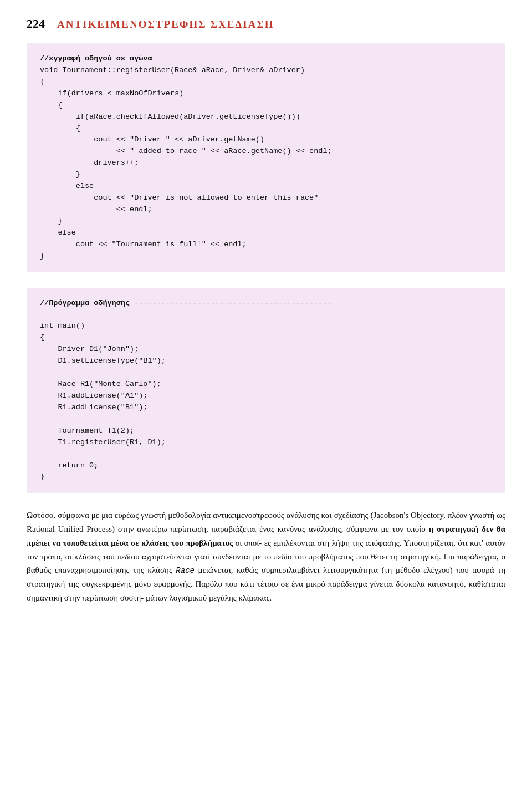 This screenshot has height=809, width=532. Describe the element at coordinates (266, 24) in the screenshot. I see `page-header: 224 ΑΝΤΙΚΕΙΜΕΝΟΣΤΡΕΦΗΣ ΣΧΕΔΙΑΣΗ` at that location.